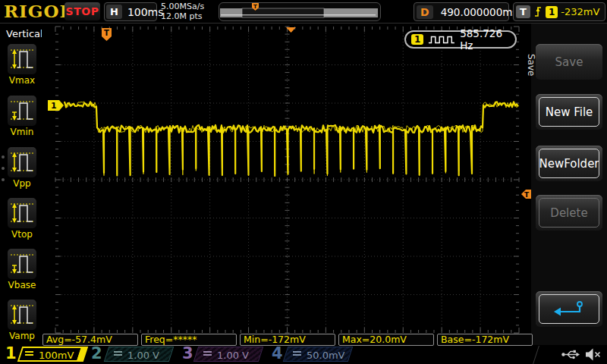 The image size is (607, 364). Describe the element at coordinates (569, 62) in the screenshot. I see `save-button: Save` at that location.